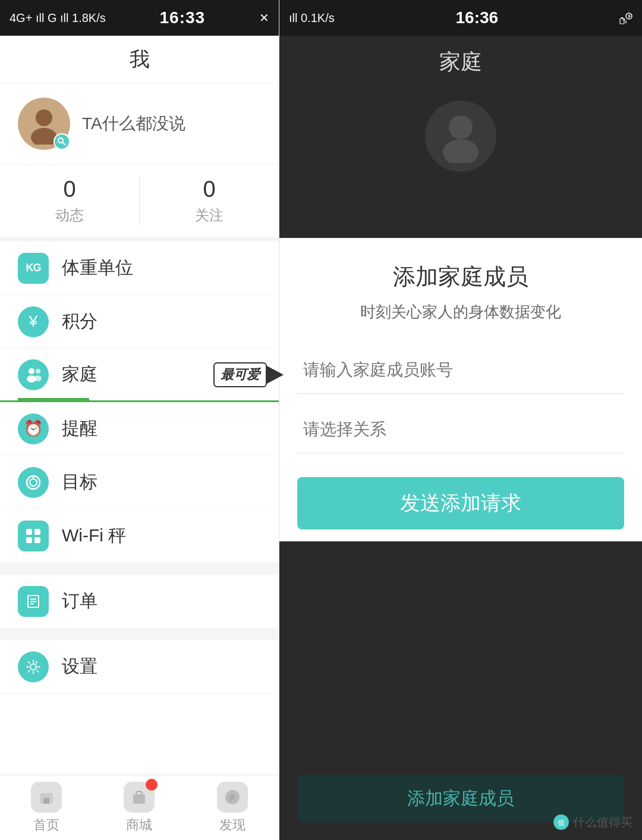  I want to click on add-family-title: 添加家庭成员, so click(461, 277).